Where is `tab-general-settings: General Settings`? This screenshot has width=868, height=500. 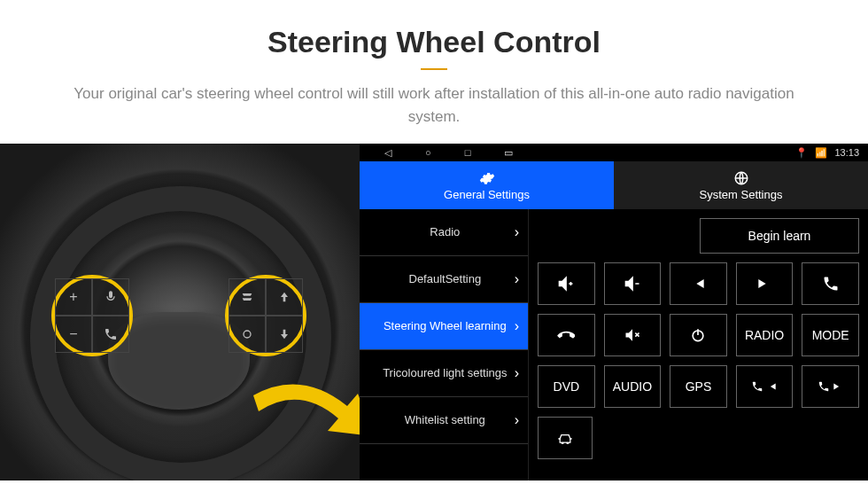
tab-general-settings: General Settings is located at coordinates (487, 185).